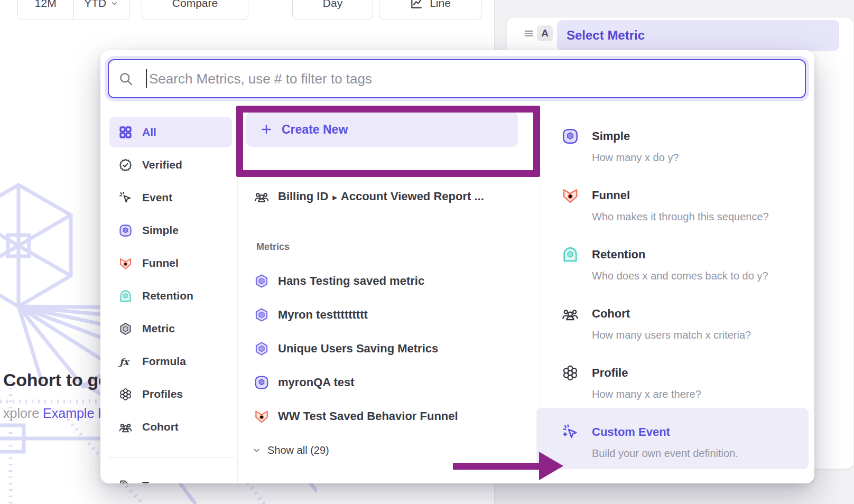 The width and height of the screenshot is (854, 504). Describe the element at coordinates (681, 217) in the screenshot. I see `type-description: Who makes it through this sequence?` at that location.